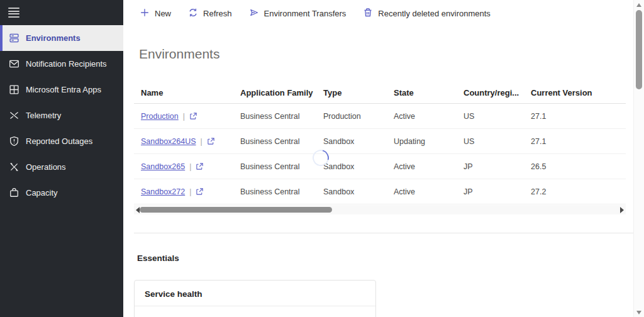 The image size is (644, 317). Describe the element at coordinates (622, 210) in the screenshot. I see `scroll-right-icon` at that location.